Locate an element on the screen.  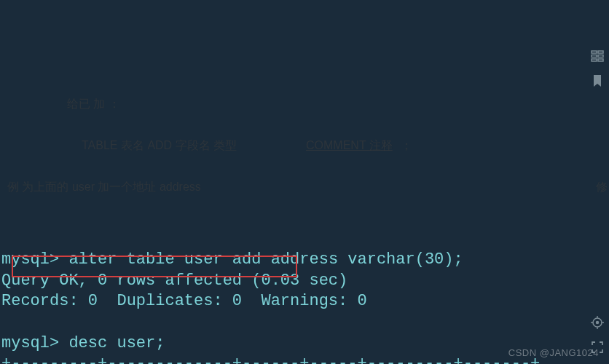
command: desc user; is located at coordinates (117, 344).